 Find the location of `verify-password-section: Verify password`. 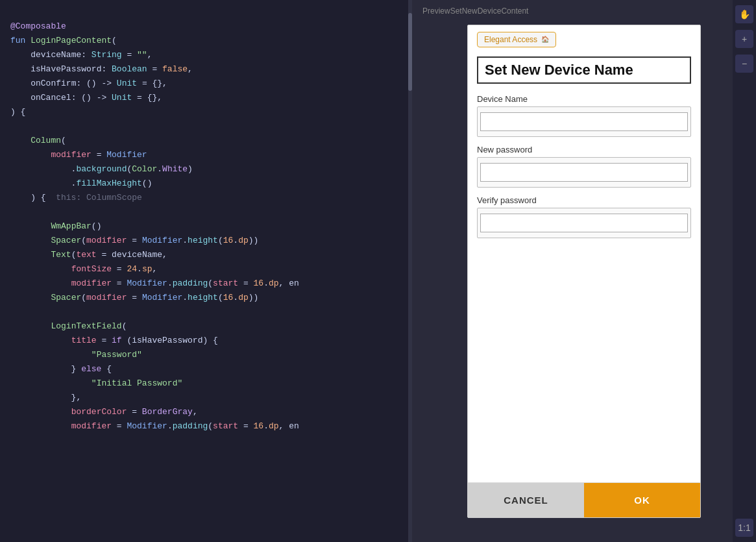

verify-password-section: Verify password is located at coordinates (584, 217).